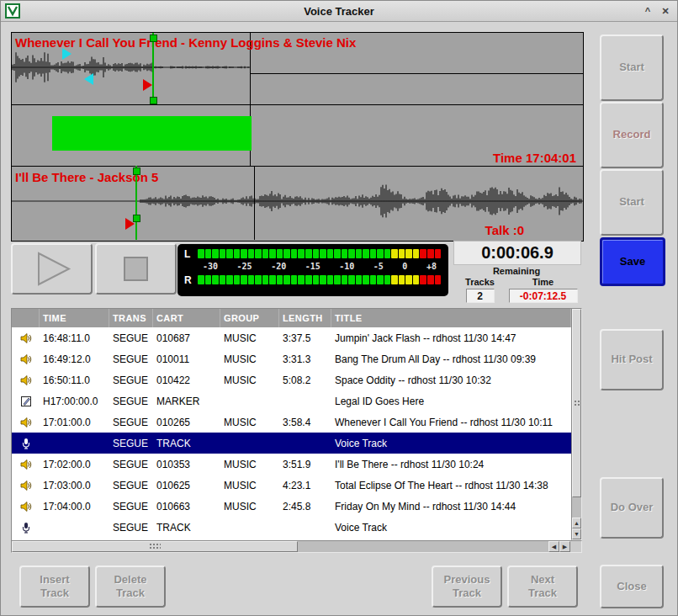 The width and height of the screenshot is (678, 616). I want to click on meter-scale: -30-25-20-15-10-50+8, so click(313, 267).